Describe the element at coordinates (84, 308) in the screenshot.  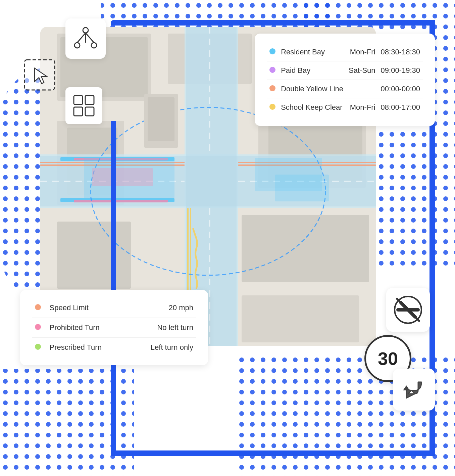
I see `restriction-label: Speed Limit` at that location.